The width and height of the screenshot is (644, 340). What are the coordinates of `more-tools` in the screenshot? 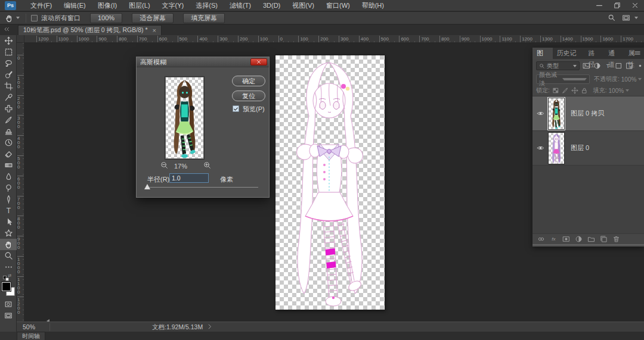 It's located at (8, 267).